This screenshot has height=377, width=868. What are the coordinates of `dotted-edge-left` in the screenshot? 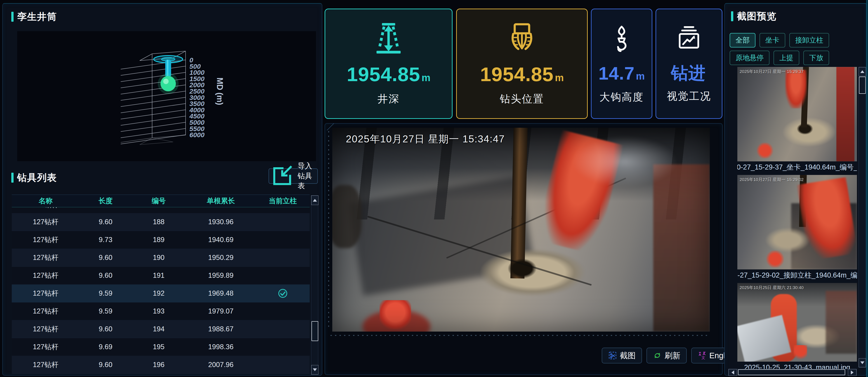 It's located at (329, 230).